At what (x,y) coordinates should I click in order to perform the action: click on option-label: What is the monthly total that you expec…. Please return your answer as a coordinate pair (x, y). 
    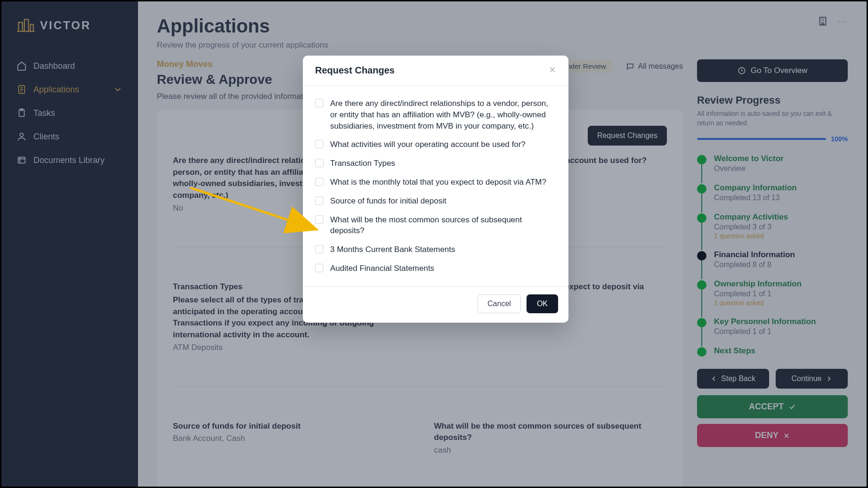
    Looking at the image, I should click on (438, 182).